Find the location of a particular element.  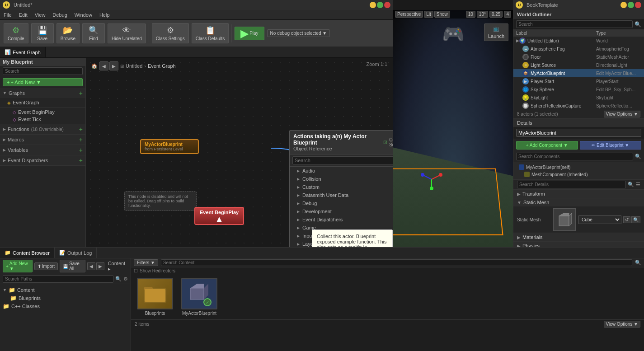

browse-button: 📂 Browse is located at coordinates (68, 33).